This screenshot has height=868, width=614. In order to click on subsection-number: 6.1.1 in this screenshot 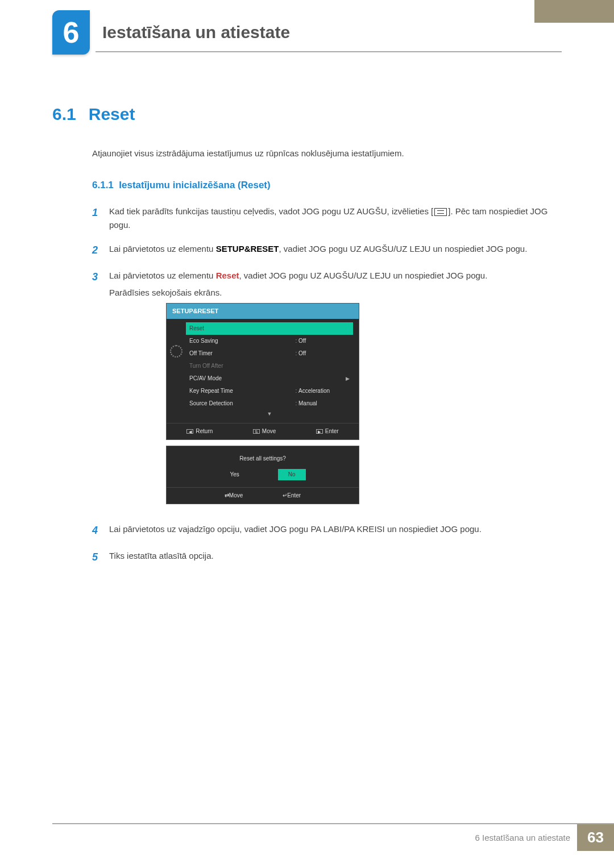, I will do `click(103, 185)`.